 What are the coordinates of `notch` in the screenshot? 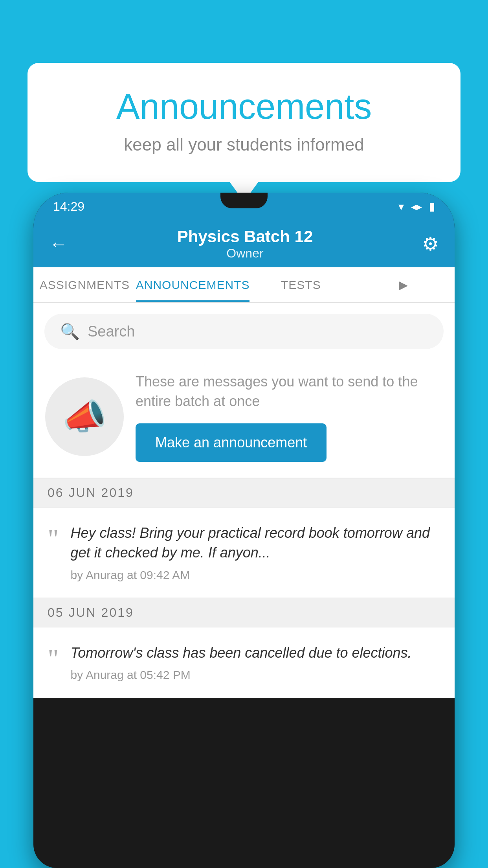 It's located at (244, 200).